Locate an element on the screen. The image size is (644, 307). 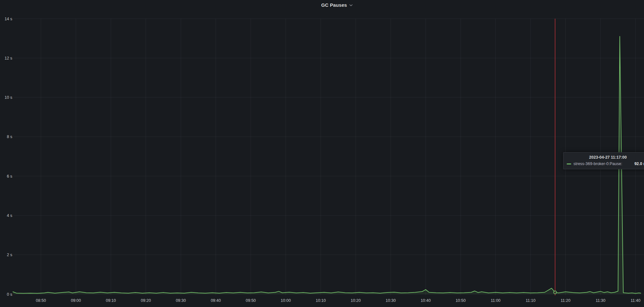
panel-title: GC Pauses is located at coordinates (334, 5).